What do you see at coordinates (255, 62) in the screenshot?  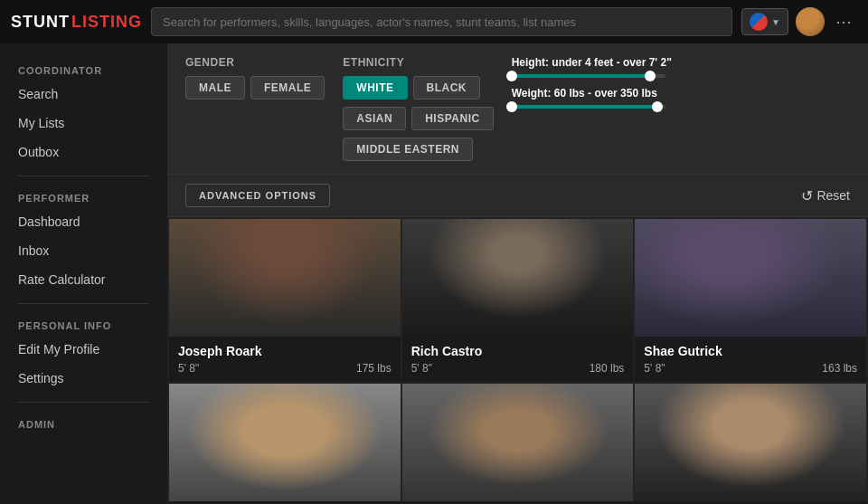 I see `gender-label: Gender` at bounding box center [255, 62].